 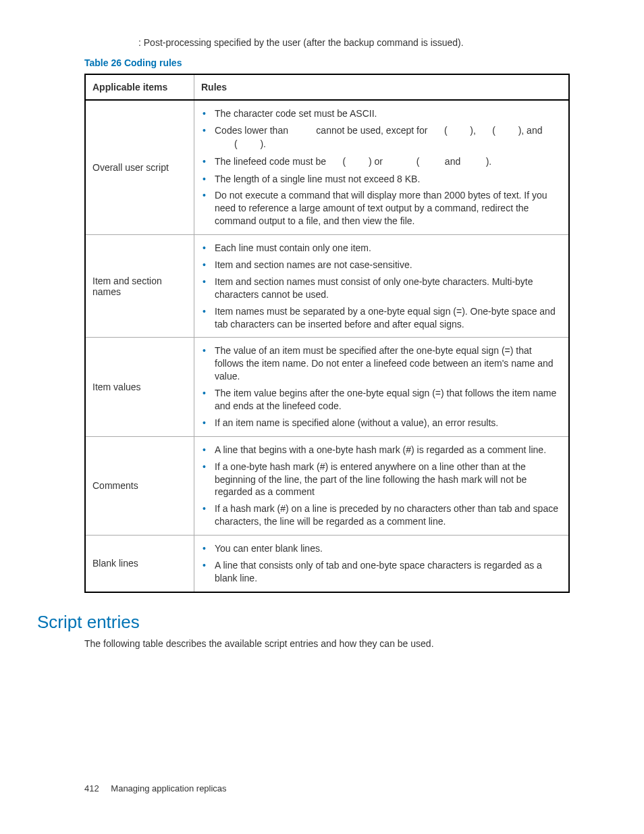 I want to click on page-footer: 412 Managing application replicas, so click(x=155, y=789).